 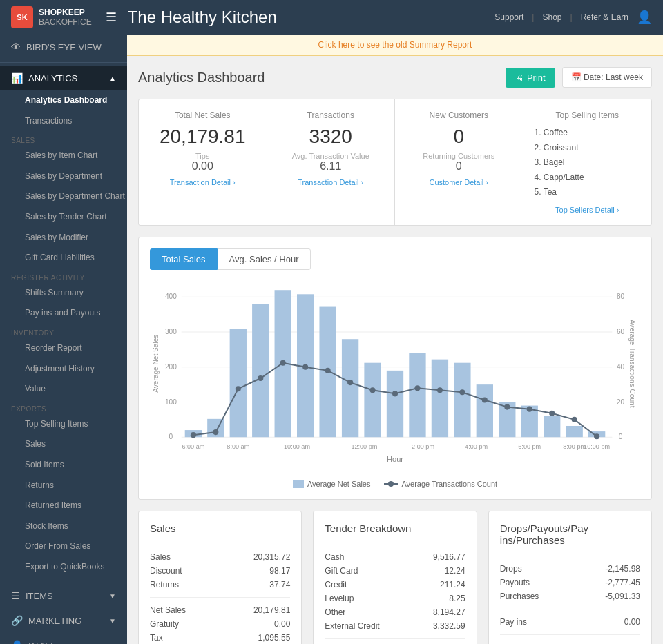 What do you see at coordinates (203, 182) in the screenshot?
I see `transaction-detail-link: Transaction Detail ›` at bounding box center [203, 182].